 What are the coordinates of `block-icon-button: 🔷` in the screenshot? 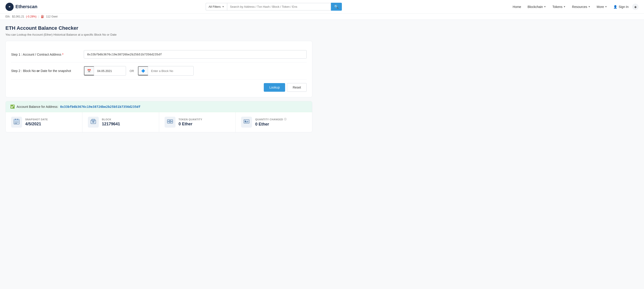 It's located at (143, 71).